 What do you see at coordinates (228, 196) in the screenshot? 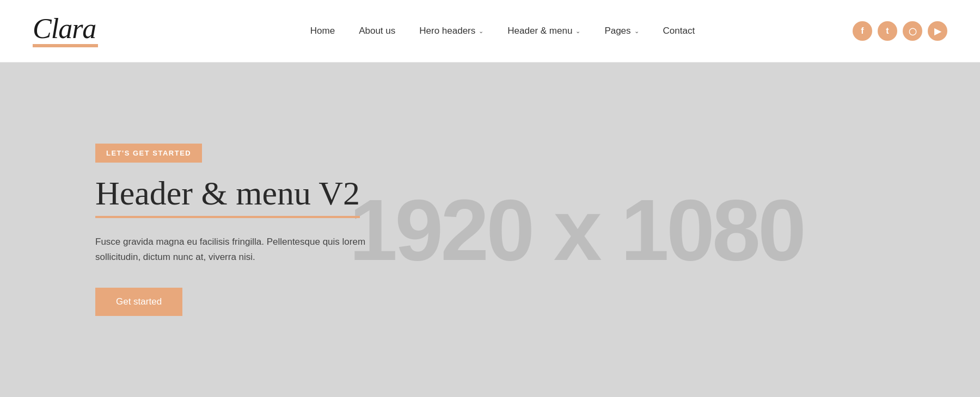
I see `hero-title: Header & menu V2` at bounding box center [228, 196].